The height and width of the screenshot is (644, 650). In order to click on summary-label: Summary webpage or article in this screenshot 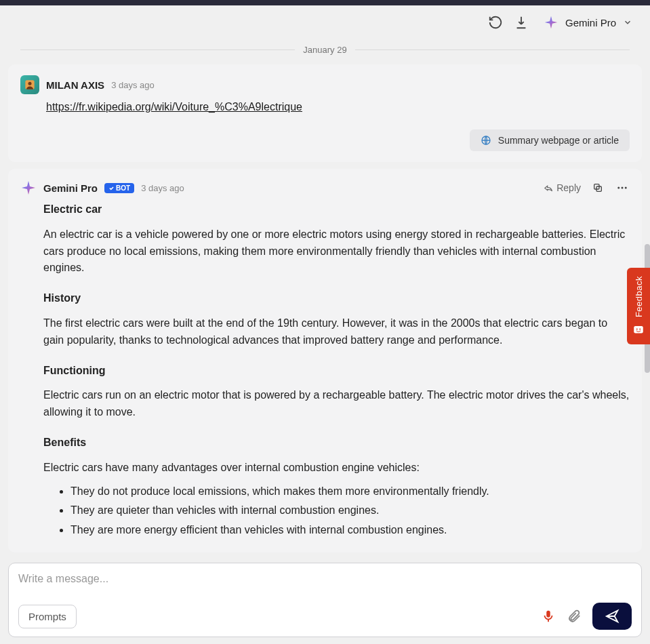, I will do `click(558, 140)`.